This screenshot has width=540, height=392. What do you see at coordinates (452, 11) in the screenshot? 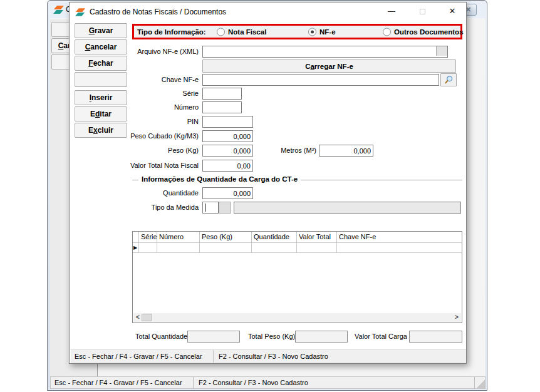
I see `close-button: ✕` at bounding box center [452, 11].